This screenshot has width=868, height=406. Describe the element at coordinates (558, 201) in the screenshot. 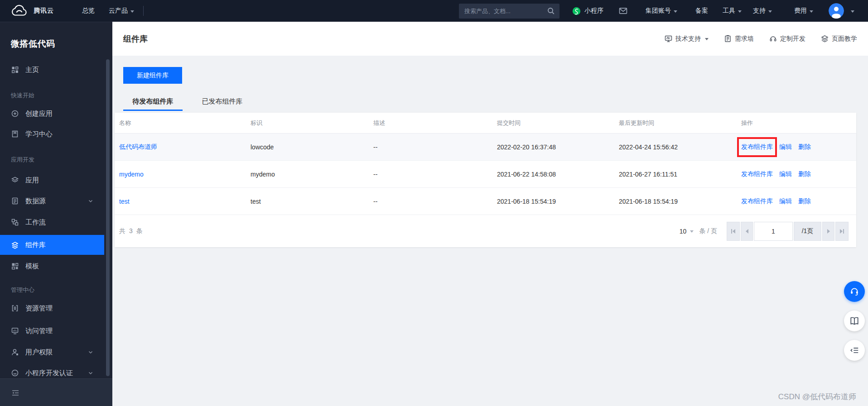

I see `library-submit-time: 2021-06-18 15:54:19` at that location.